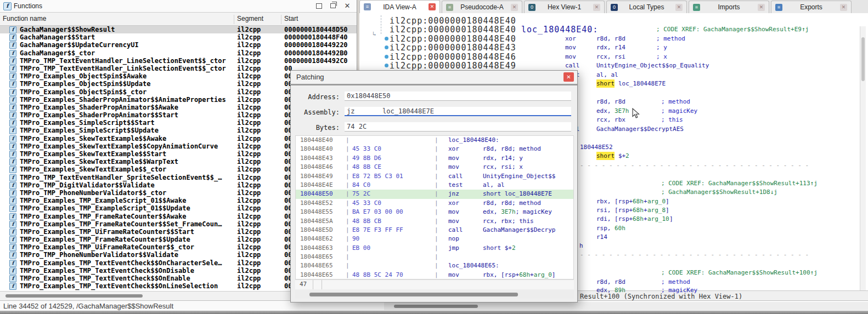 This screenshot has height=314, width=868. What do you see at coordinates (333, 6) in the screenshot?
I see `restore-button` at bounding box center [333, 6].